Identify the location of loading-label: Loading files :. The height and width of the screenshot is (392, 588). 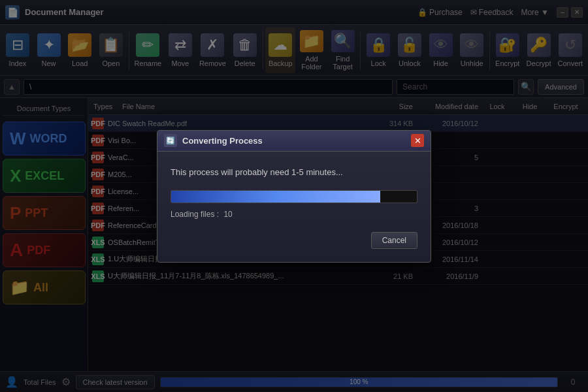
(195, 214).